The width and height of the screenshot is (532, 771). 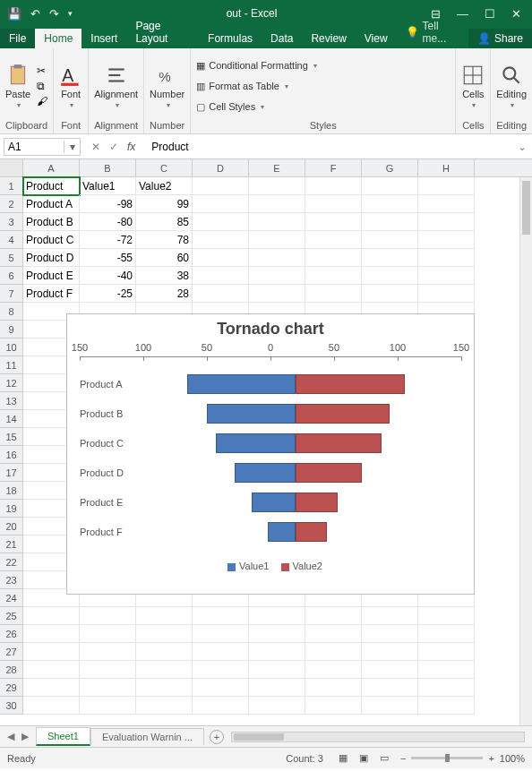 I want to click on row-header-29: 29, so click(x=11, y=688).